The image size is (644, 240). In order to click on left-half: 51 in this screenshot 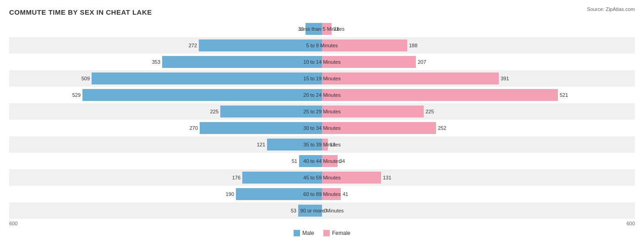, I will do `click(166, 161)`.